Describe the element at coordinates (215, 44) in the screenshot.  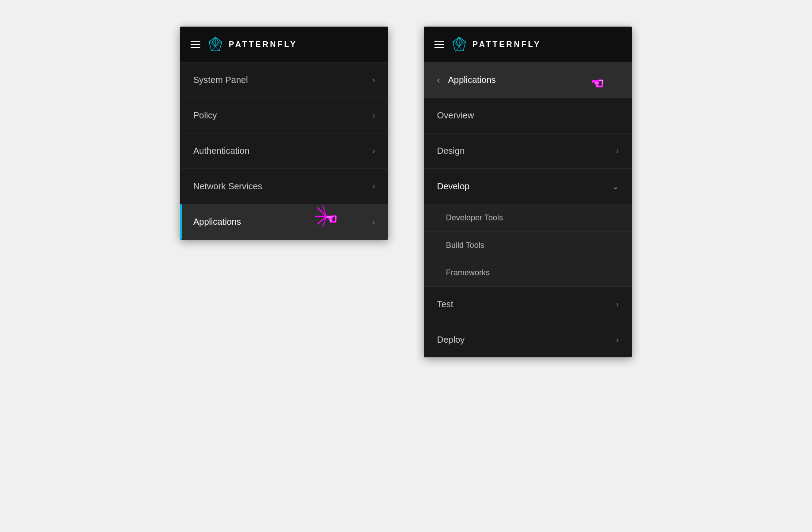
I see `diamond-logo-icon` at that location.